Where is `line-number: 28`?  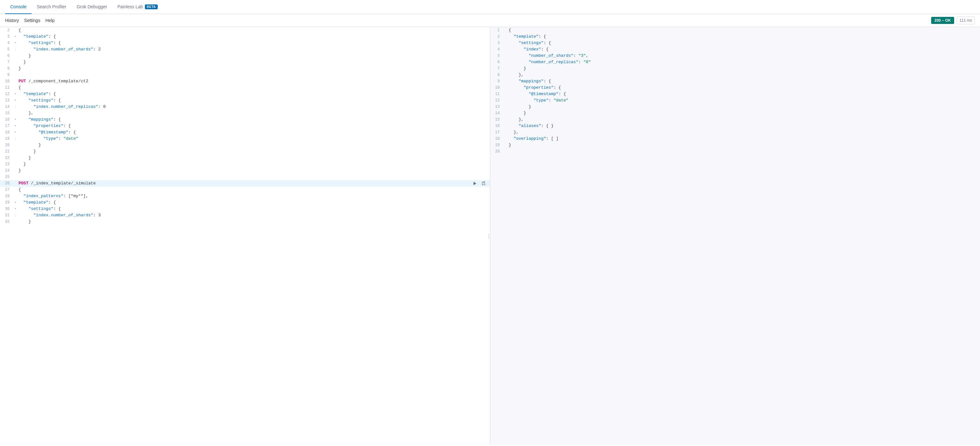
line-number: 28 is located at coordinates (7, 196).